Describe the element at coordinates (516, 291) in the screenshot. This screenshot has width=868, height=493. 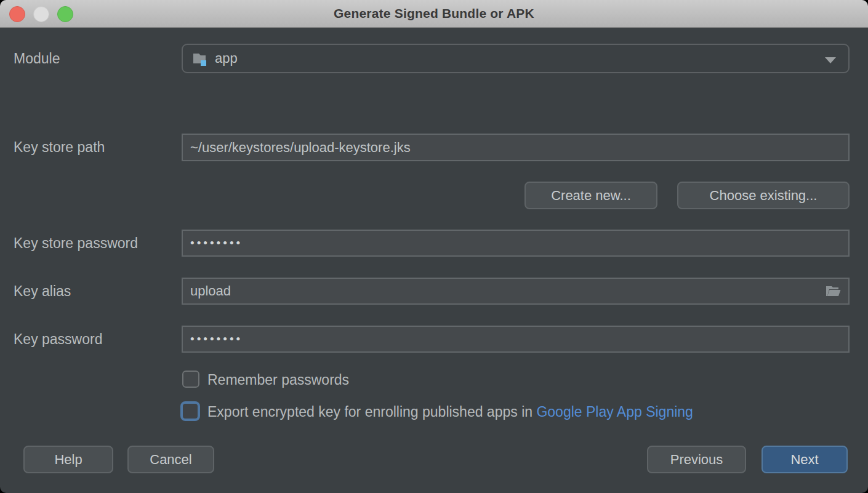
I see `key-alias-input` at that location.